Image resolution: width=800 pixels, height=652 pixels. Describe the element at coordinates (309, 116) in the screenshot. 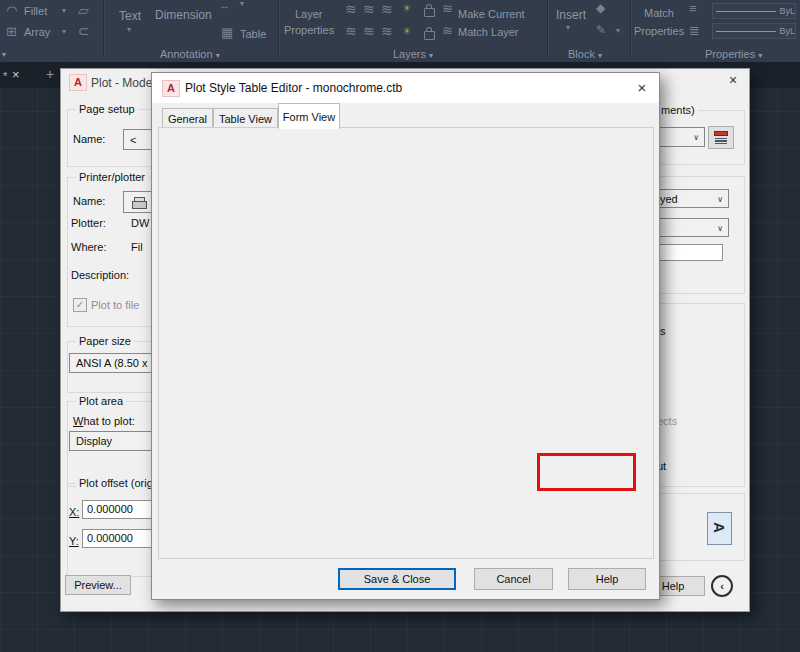

I see `tab-form-view: Form View` at that location.